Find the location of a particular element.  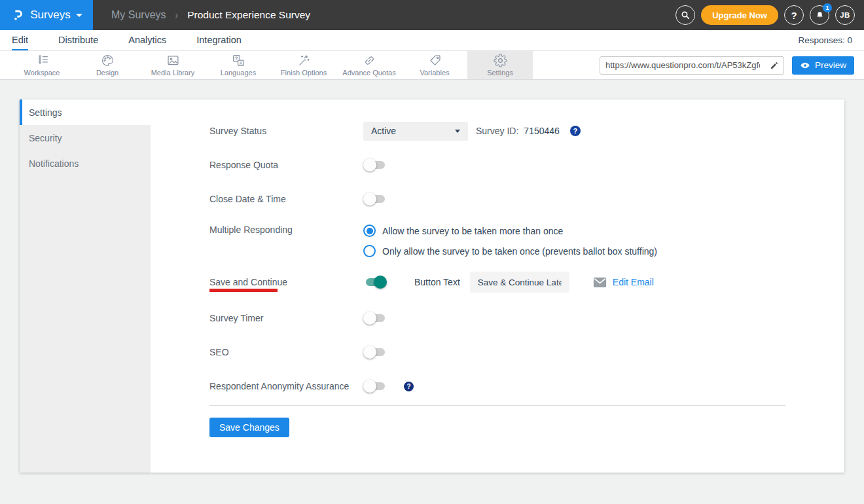

survey-status-row: Survey Status Active Survey ID: 7150446 … is located at coordinates (527, 131).